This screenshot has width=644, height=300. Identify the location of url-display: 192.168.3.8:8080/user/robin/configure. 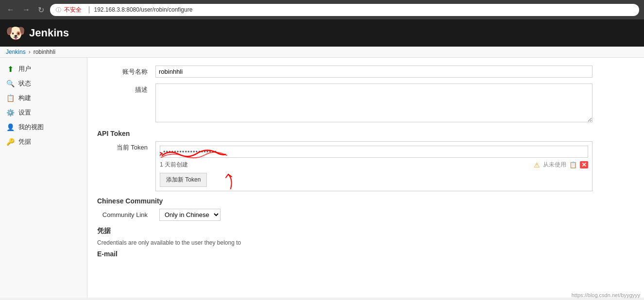
(144, 10).